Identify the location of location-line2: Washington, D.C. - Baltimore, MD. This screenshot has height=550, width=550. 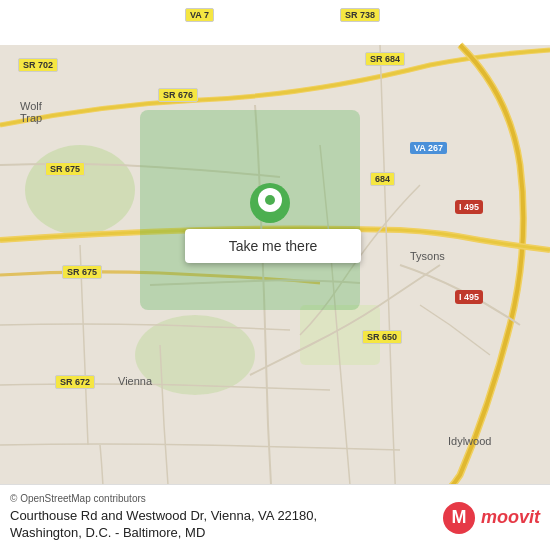
(108, 532).